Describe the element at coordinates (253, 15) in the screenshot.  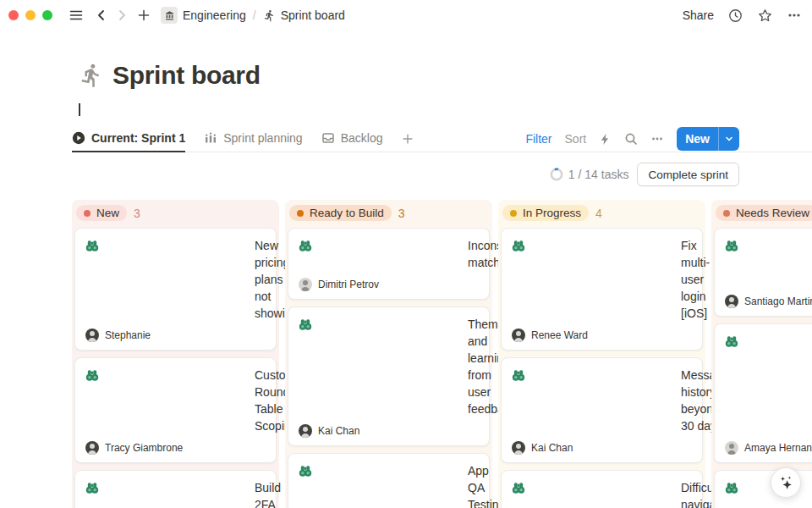
I see `breadcrumb: Engineering / Sprint board` at that location.